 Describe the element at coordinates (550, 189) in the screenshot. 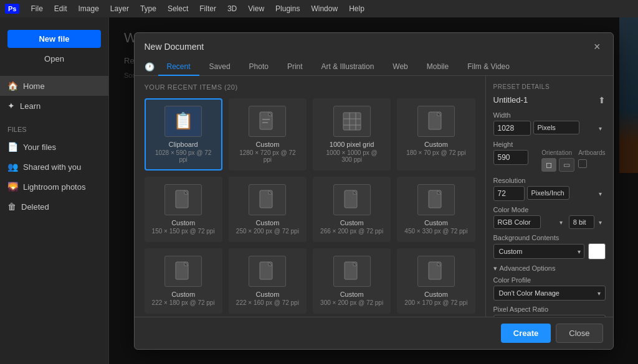

I see `resolution-field-row: Resolution Pixels/InchPixels/Cm` at that location.